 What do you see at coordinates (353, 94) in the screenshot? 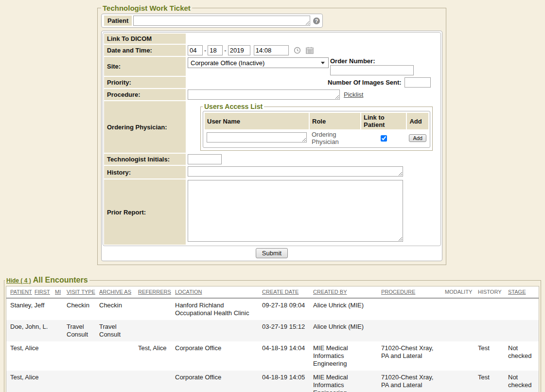
I see `picklist-link: Picklist` at bounding box center [353, 94].